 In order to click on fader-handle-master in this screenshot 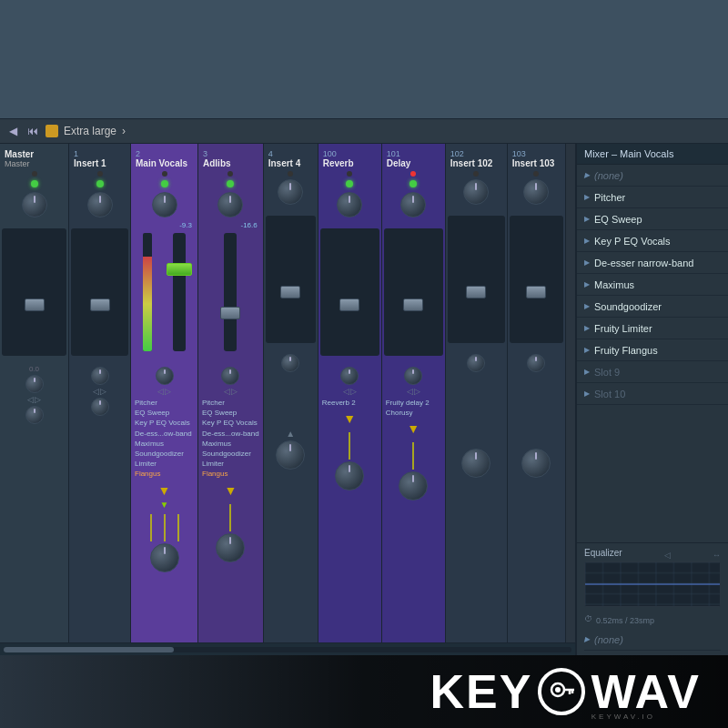, I will do `click(35, 305)`.